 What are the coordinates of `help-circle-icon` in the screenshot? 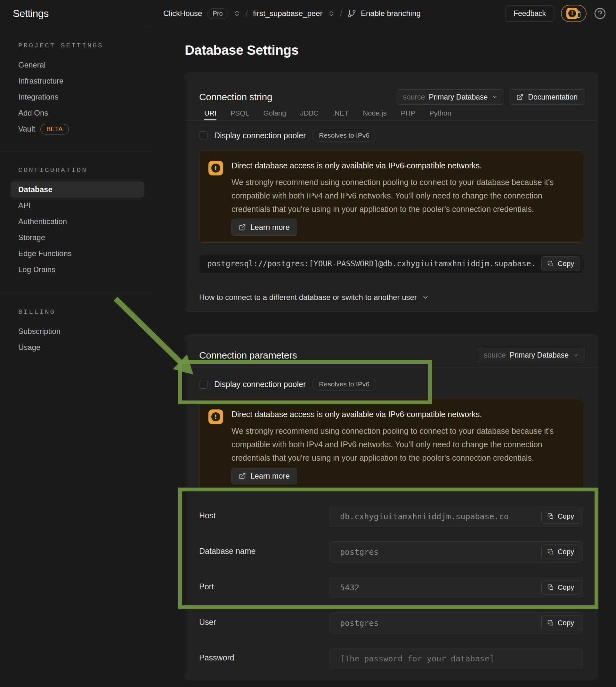 It's located at (600, 14).